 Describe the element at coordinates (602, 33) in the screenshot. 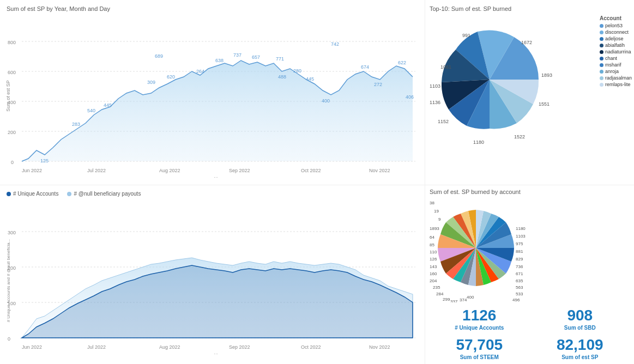

I see `legend-color-disconnect` at that location.